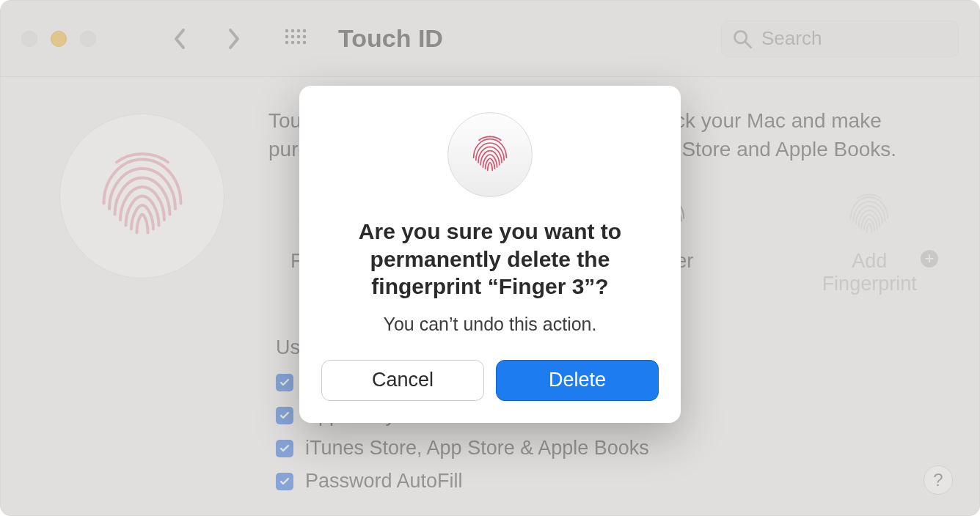  What do you see at coordinates (490, 155) in the screenshot?
I see `dialog-fingerprint-icon` at bounding box center [490, 155].